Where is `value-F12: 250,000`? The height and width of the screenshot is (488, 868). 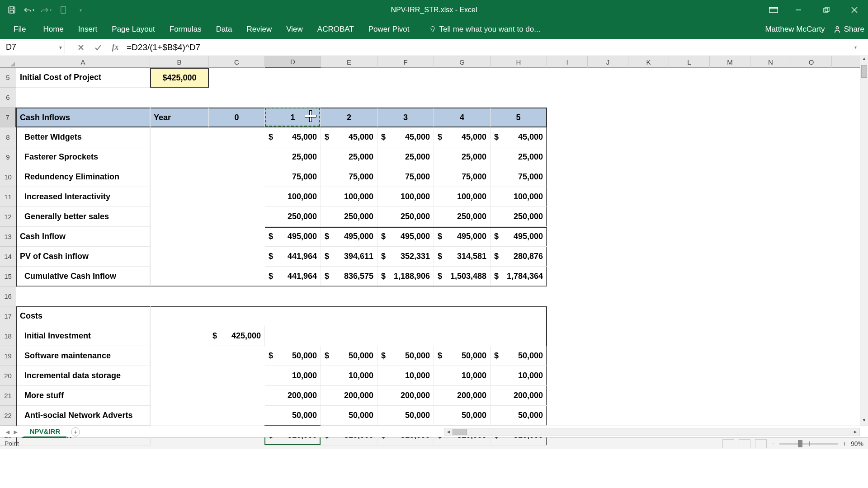 value-F12: 250,000 is located at coordinates (406, 217).